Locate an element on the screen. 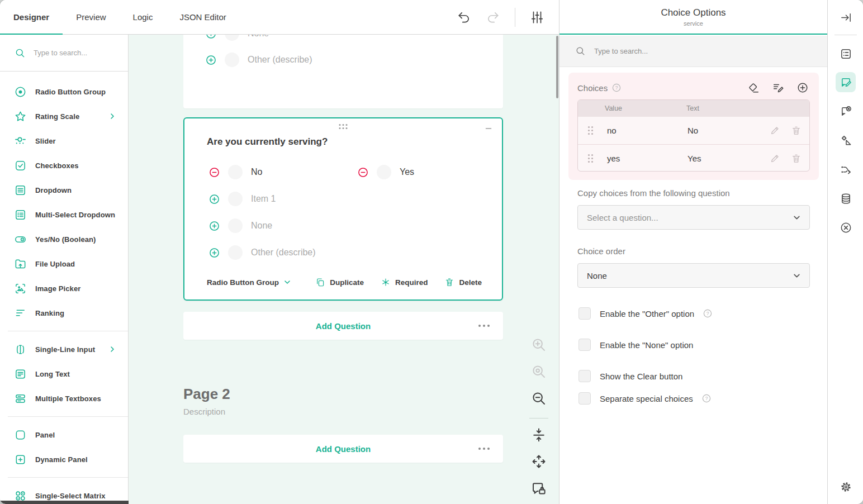  toolbox-item-dynamic-panel: Dynamic Panel is located at coordinates (64, 459).